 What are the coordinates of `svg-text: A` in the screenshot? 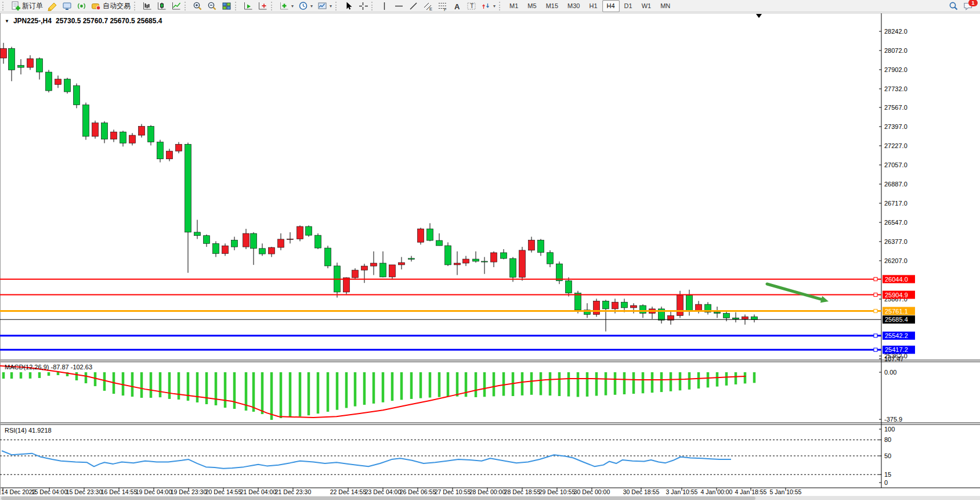 It's located at (457, 6).